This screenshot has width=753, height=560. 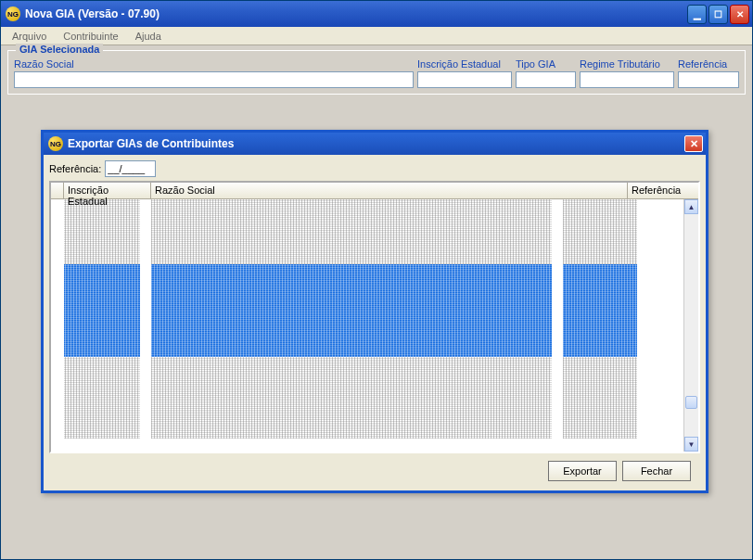 What do you see at coordinates (718, 15) in the screenshot?
I see `maximize-button: ☐` at bounding box center [718, 15].